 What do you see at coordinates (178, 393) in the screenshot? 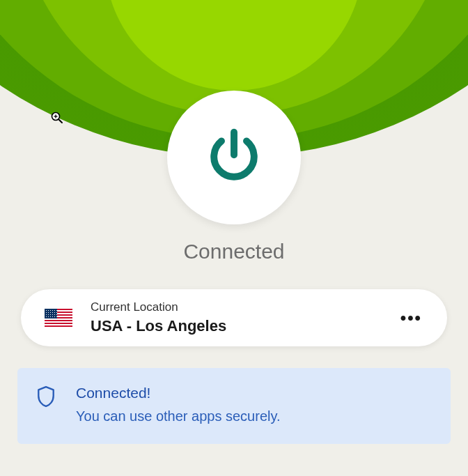
I see `info-title: Connected!` at bounding box center [178, 393].